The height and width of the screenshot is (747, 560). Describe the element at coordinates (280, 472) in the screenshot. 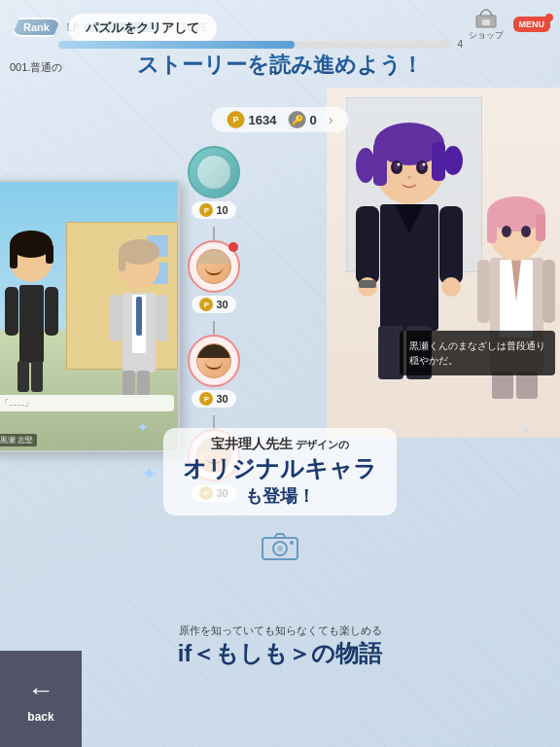

I see `promo-area: 宝井理人先生 デザインの オリジナルキャラ も登場！` at that location.